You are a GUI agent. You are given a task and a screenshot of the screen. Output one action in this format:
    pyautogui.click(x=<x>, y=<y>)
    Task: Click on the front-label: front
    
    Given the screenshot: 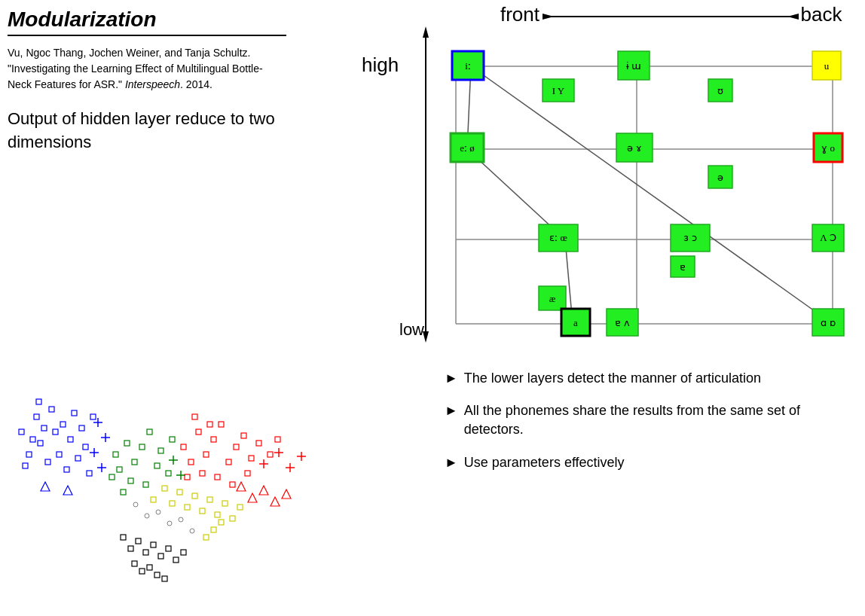 What is the action you would take?
    pyautogui.click(x=520, y=14)
    